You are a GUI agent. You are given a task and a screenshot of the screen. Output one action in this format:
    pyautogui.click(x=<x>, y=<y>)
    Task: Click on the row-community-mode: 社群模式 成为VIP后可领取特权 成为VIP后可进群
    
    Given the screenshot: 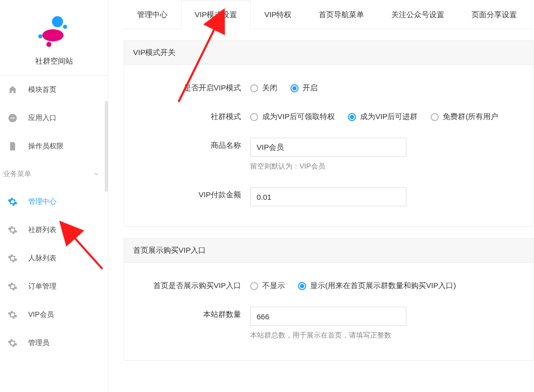 What is the action you would take?
    pyautogui.click(x=329, y=115)
    